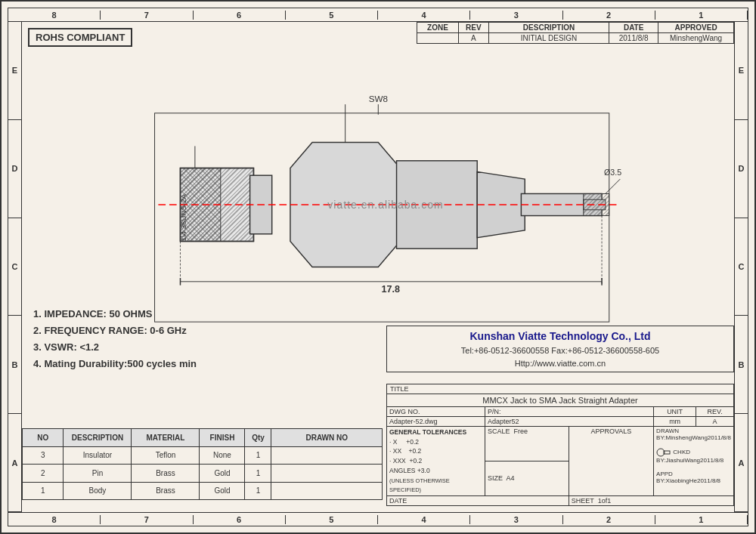 This screenshot has height=534, width=756. I want to click on approvals-label-cell: APPROVALS, so click(611, 461).